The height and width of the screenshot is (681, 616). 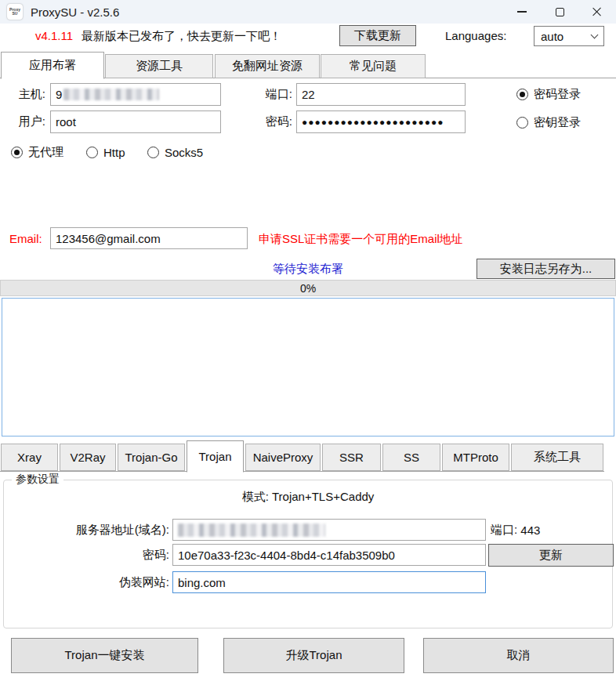 I want to click on host-input: 9, so click(x=136, y=94).